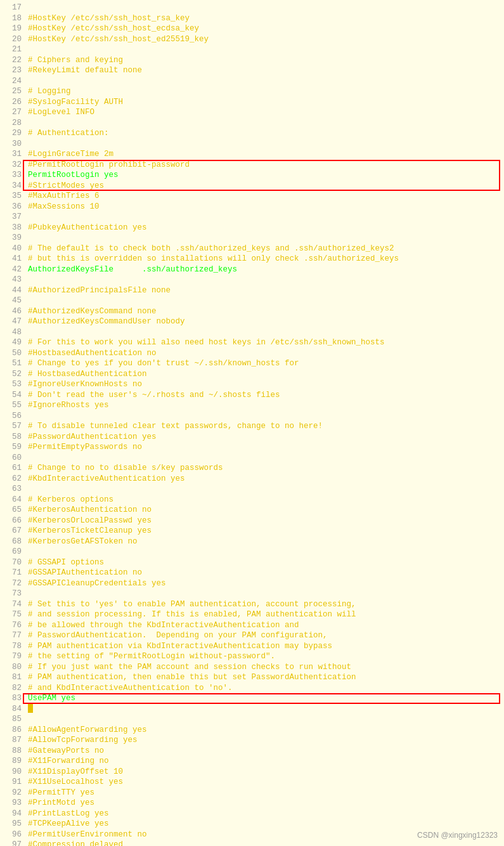 This screenshot has height=846, width=504. What do you see at coordinates (252, 719) in the screenshot?
I see `code-line: 85` at bounding box center [252, 719].